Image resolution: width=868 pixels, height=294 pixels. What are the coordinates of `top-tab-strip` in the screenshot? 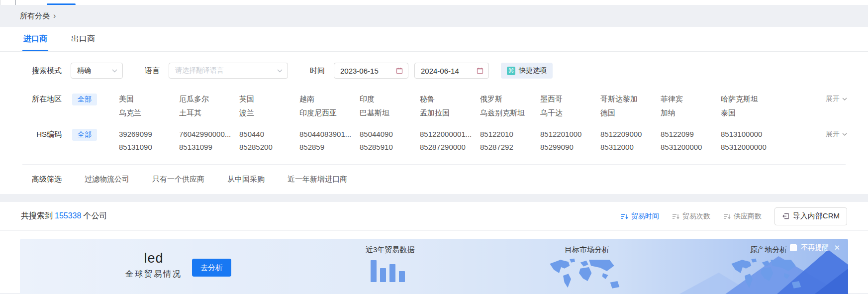 It's located at (434, 2).